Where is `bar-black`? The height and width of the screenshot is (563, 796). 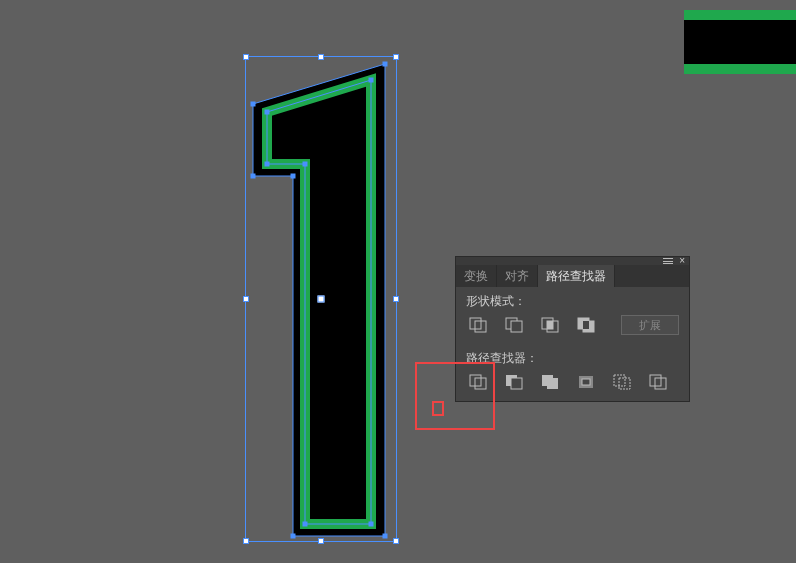
bar-black is located at coordinates (740, 42).